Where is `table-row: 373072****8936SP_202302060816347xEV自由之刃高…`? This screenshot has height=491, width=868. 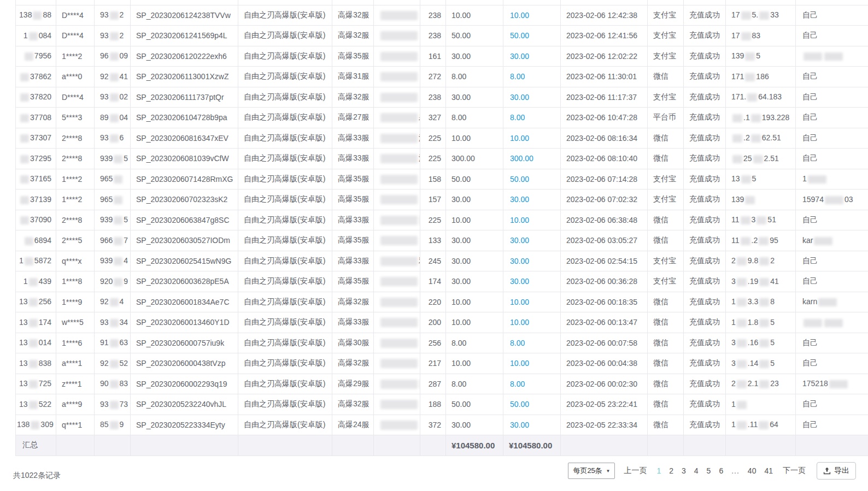 table-row: 373072****8936SP_202302060816347xEV自由之刃高… is located at coordinates (442, 138).